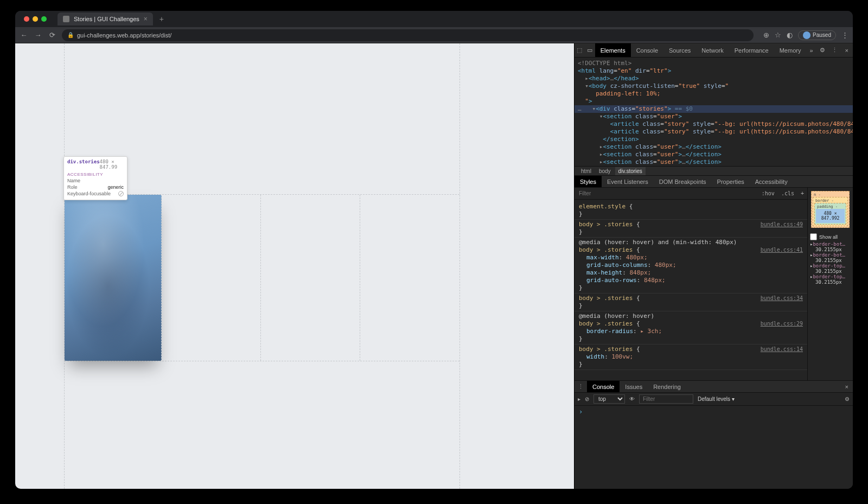 The height and width of the screenshot is (504, 868). Describe the element at coordinates (35, 19) in the screenshot. I see `window-controls` at that location.